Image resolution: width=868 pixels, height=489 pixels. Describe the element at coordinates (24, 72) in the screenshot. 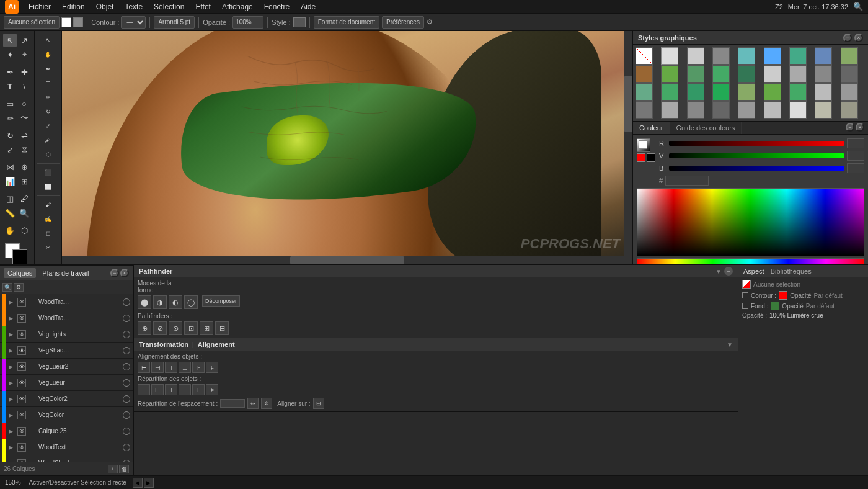

I see `tool-add-anchor: ✚` at that location.